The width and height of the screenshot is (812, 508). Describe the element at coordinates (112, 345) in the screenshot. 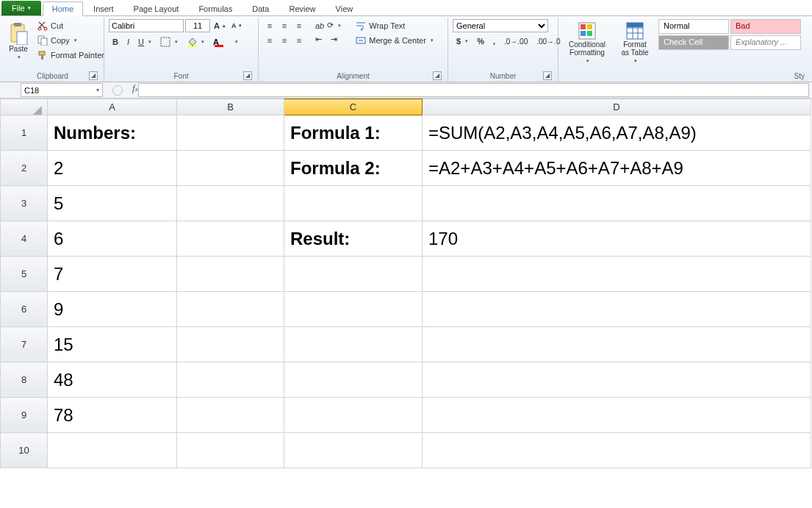

I see `cell-A7: 15` at that location.